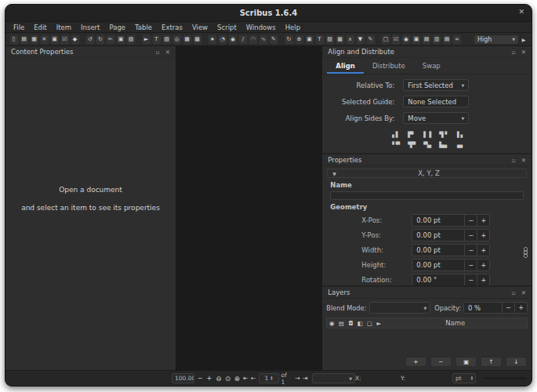  I want to click on edit-contents-icon: ▣, so click(310, 39).